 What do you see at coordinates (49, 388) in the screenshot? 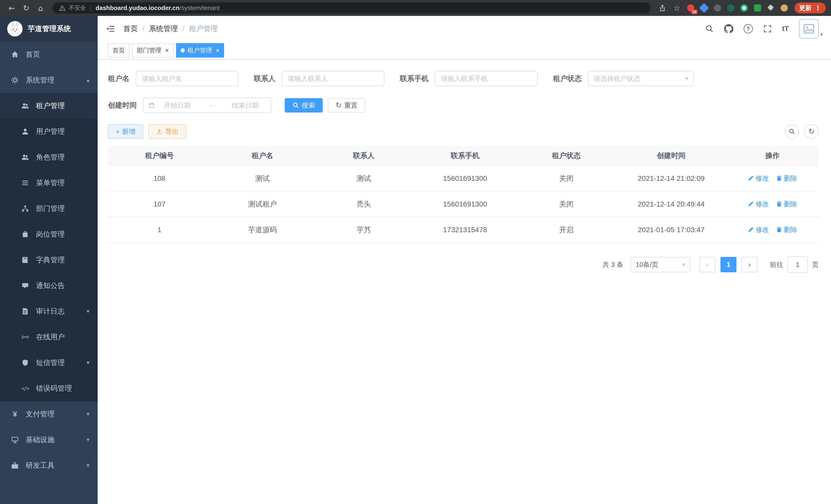
I see `sidebar-item-error-code: </> 错误码管理` at bounding box center [49, 388].